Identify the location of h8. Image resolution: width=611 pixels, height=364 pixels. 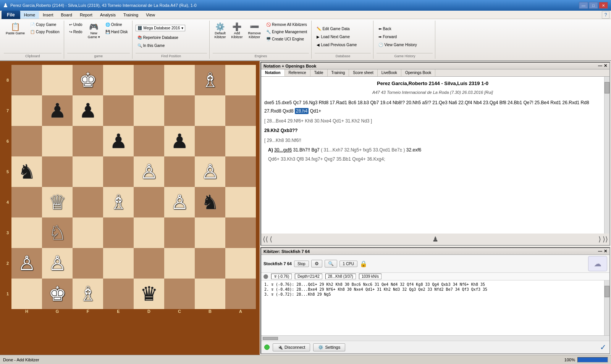
(27, 80).